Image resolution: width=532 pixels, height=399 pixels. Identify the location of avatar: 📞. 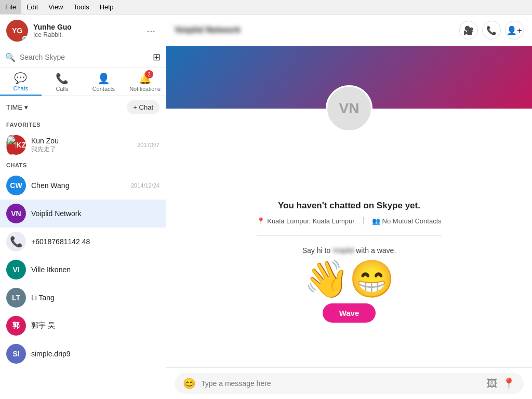
(16, 242).